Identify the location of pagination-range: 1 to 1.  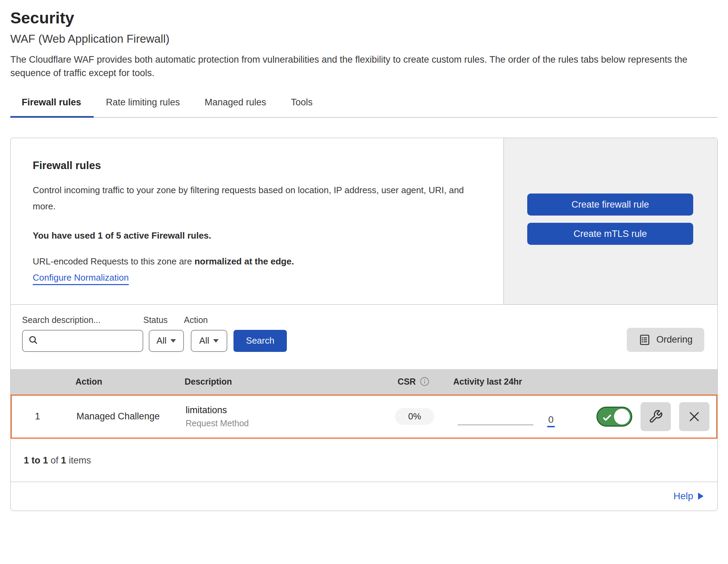
(36, 460).